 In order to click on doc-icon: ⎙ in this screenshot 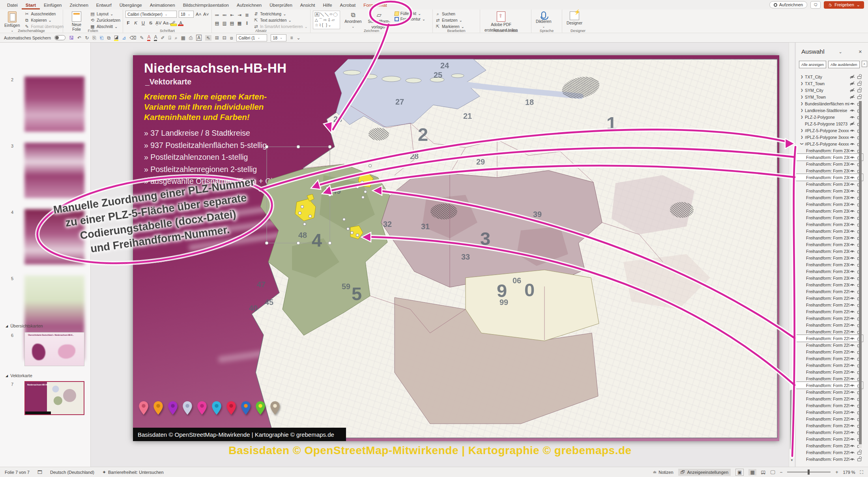, I will do `click(191, 38)`.